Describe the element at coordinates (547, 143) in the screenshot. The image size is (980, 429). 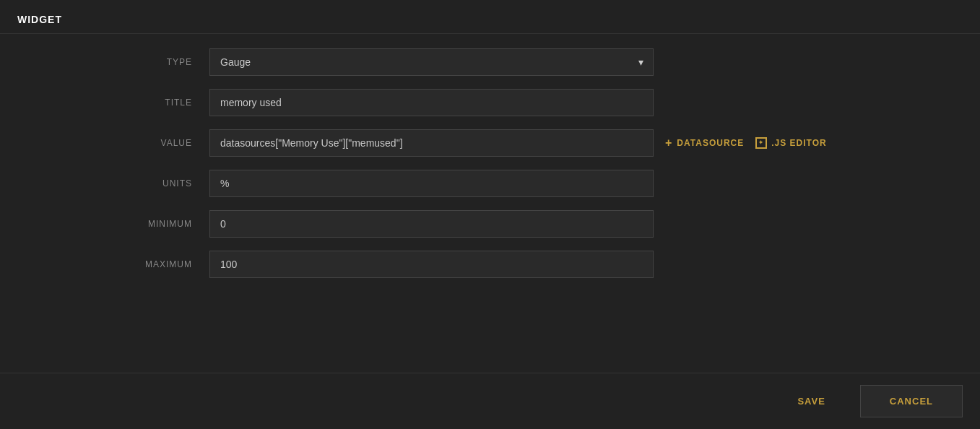
I see `value-row: VALUE + DATASOURCE ✦ .JS EDITOR` at that location.